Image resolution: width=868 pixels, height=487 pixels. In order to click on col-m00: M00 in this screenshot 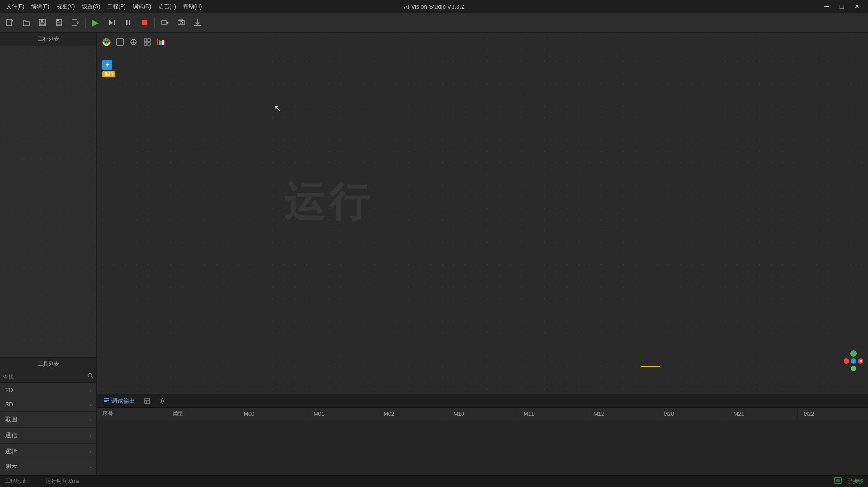, I will do `click(273, 414)`.